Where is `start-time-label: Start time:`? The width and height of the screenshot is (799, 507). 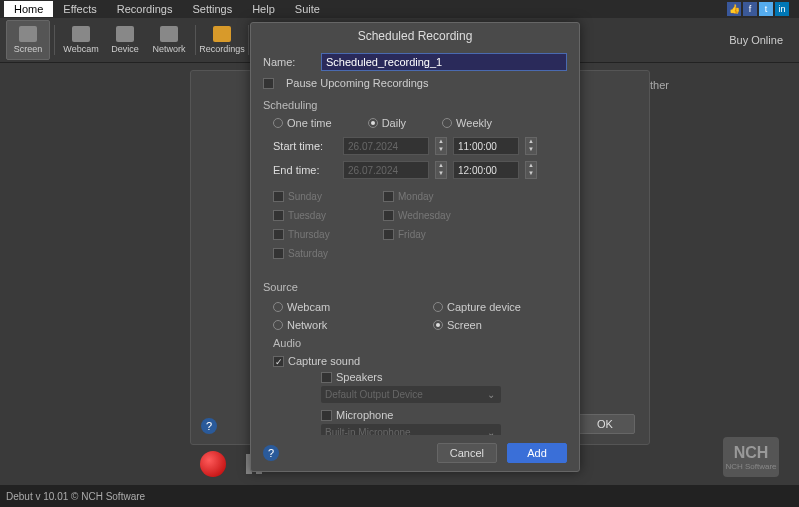 start-time-label: Start time: is located at coordinates (305, 146).